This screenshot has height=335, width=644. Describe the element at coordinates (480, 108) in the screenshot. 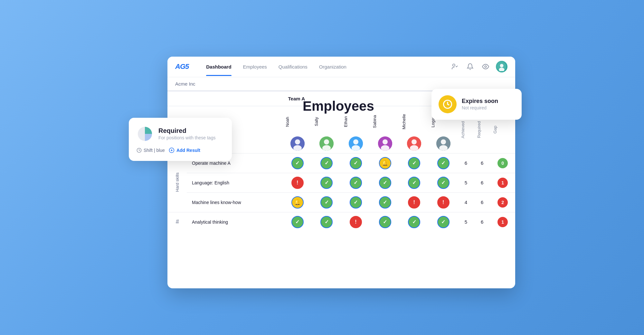

I see `expires-subtitle: Not required` at that location.